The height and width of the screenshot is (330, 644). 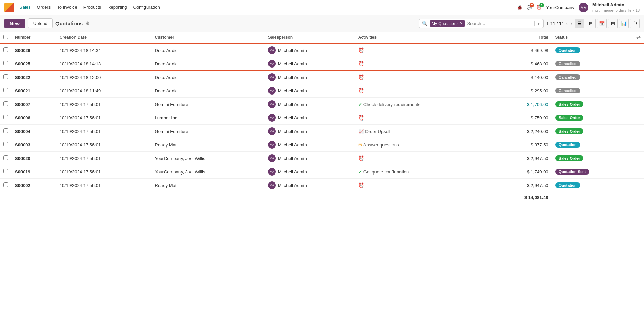 I want to click on nav-orders: Orders, so click(x=44, y=8).